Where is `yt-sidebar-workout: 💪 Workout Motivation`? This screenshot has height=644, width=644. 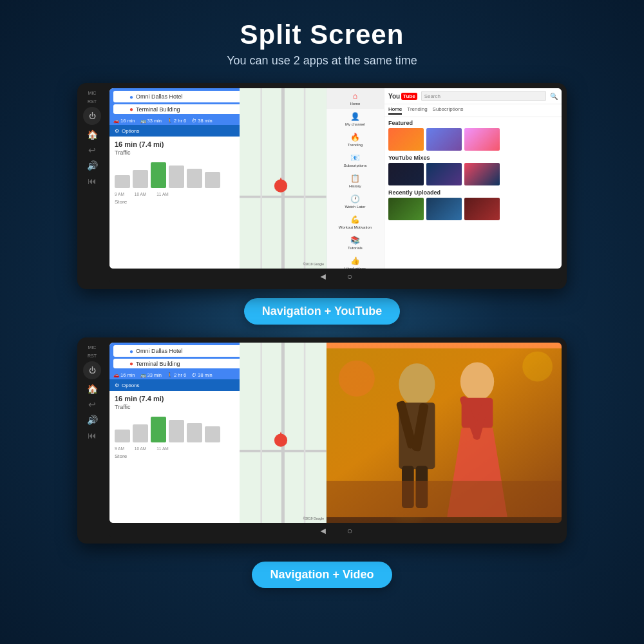 yt-sidebar-workout: 💪 Workout Motivation is located at coordinates (355, 222).